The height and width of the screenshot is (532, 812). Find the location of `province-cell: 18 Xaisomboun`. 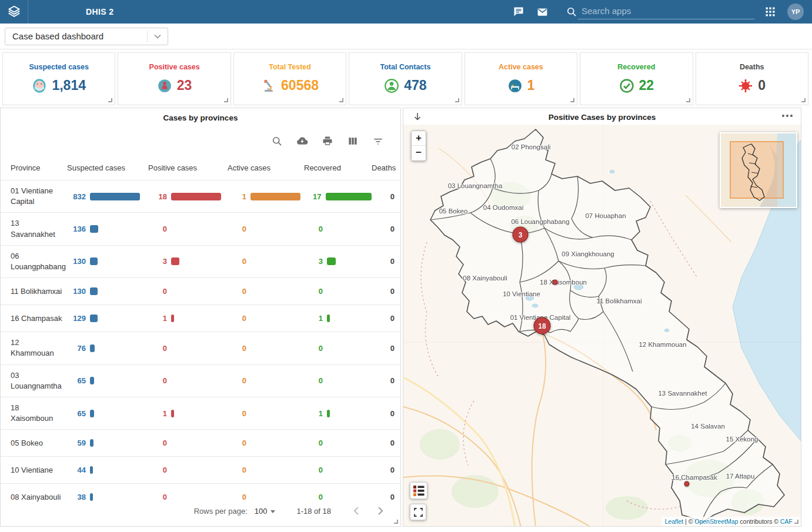

province-cell: 18 Xaisomboun is located at coordinates (34, 413).